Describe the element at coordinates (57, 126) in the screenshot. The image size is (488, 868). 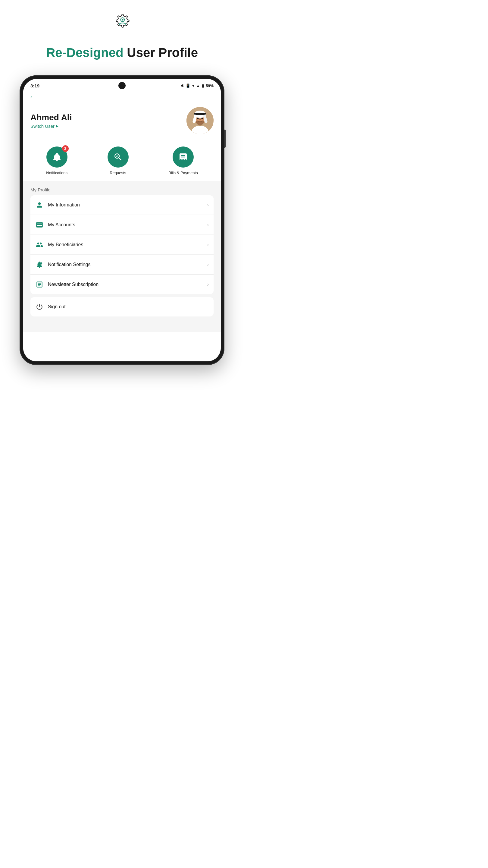
I see `switch-user-arrow-icon: ▶` at that location.